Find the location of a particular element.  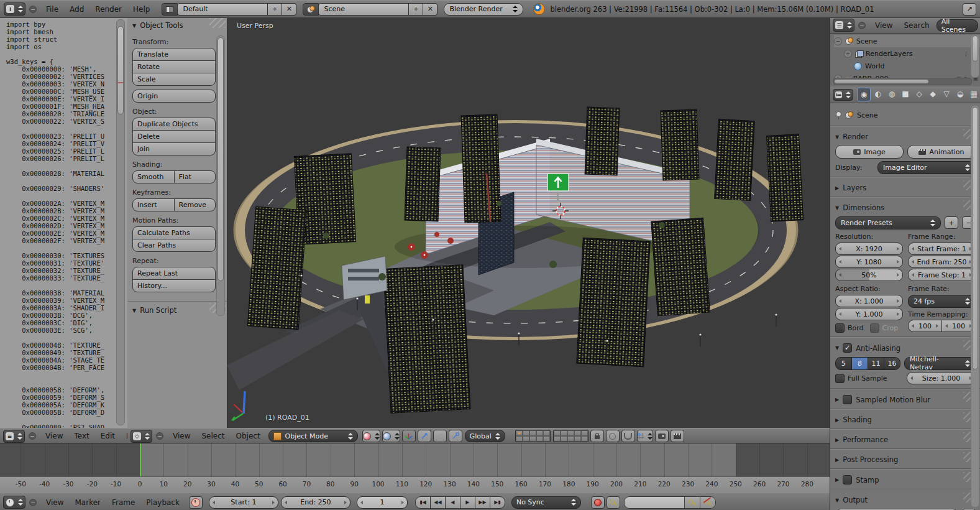

outliner-menu-search: Search is located at coordinates (916, 26).